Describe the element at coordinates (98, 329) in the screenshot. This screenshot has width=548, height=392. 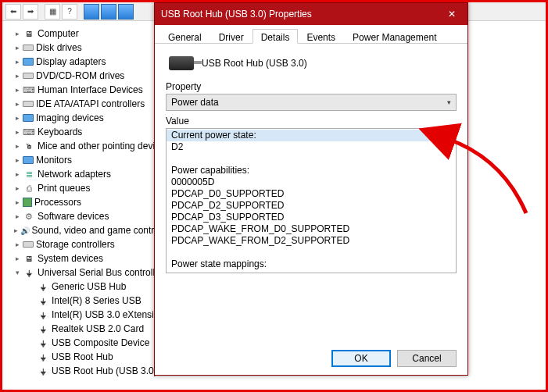
I see `tree-item-label: Realtek USB 2.0 Card` at that location.